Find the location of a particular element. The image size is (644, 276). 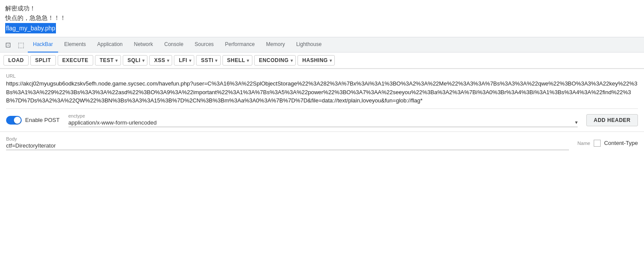

test-dropdown-arrow: ▾ is located at coordinates (117, 61).